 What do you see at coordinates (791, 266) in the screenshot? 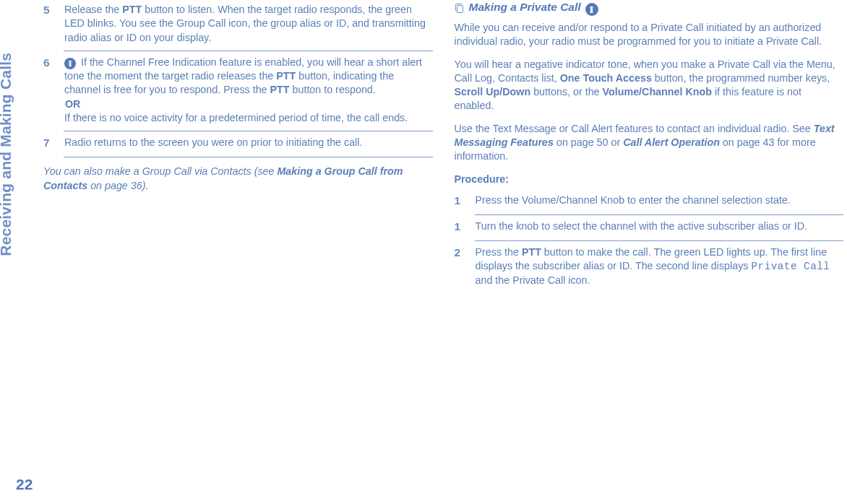
I see `display-text: Private Call` at bounding box center [791, 266].